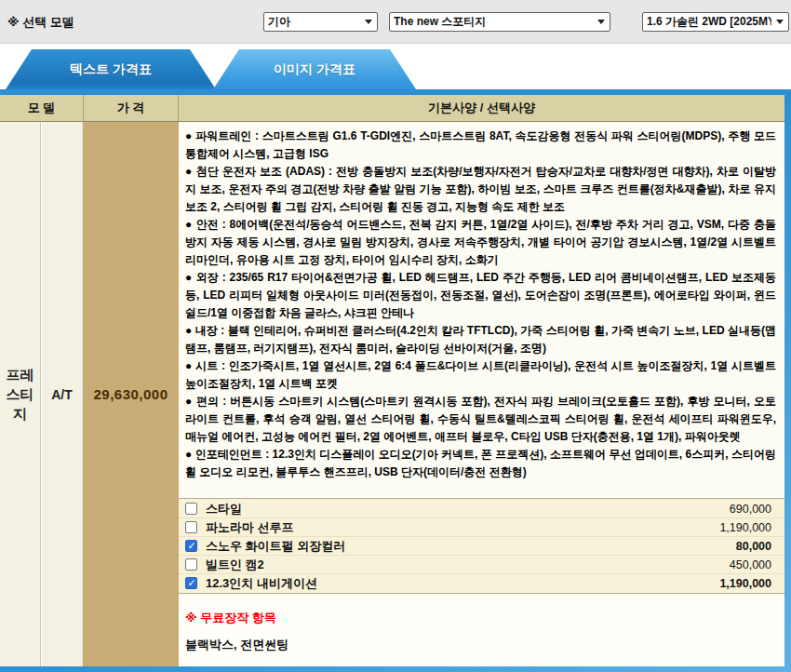 This screenshot has height=672, width=791. Describe the element at coordinates (315, 69) in the screenshot. I see `tab-image-price-table: 이미지 가격표` at that location.